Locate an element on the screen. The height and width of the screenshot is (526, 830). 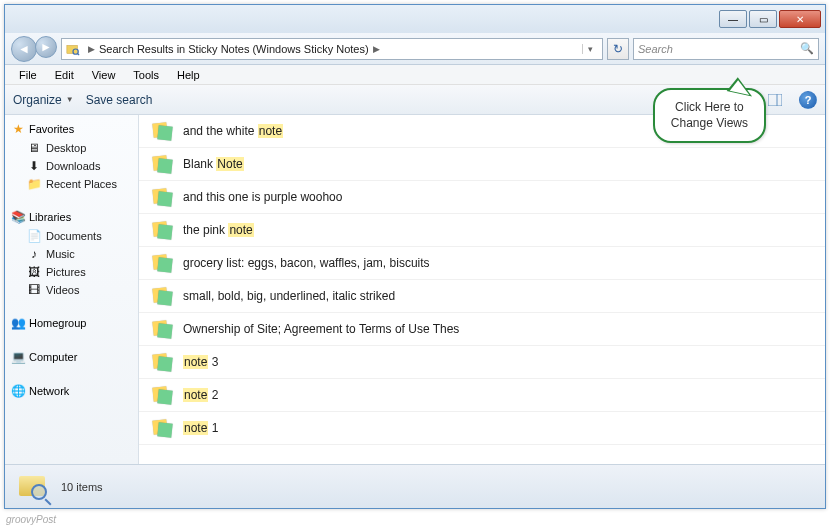
nav-bar: ◄ ► ▶ Search Results in Sticky Notes (Wi… is located at coordinates (415, 49).